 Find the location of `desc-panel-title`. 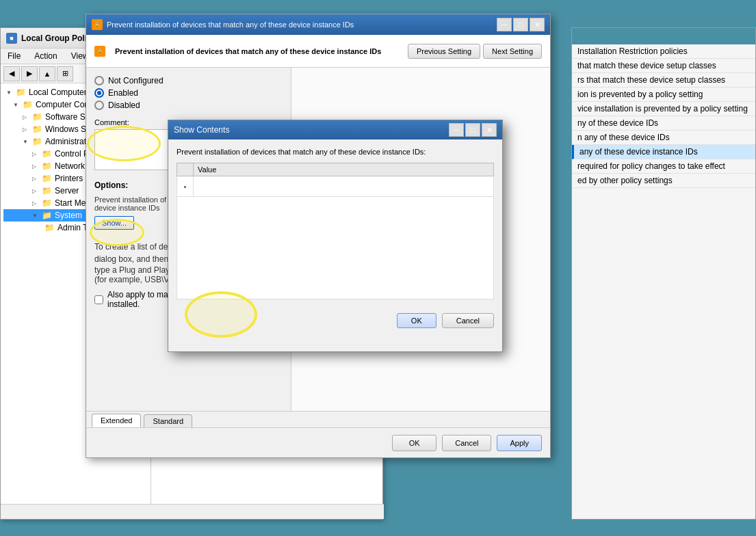

desc-panel-title is located at coordinates (664, 36).